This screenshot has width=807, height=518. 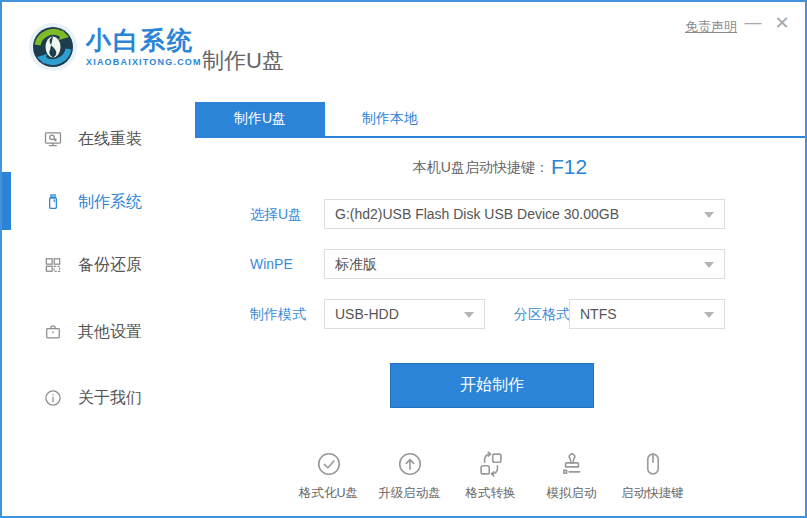 What do you see at coordinates (652, 494) in the screenshot?
I see `tool-label: 启动快捷键` at bounding box center [652, 494].